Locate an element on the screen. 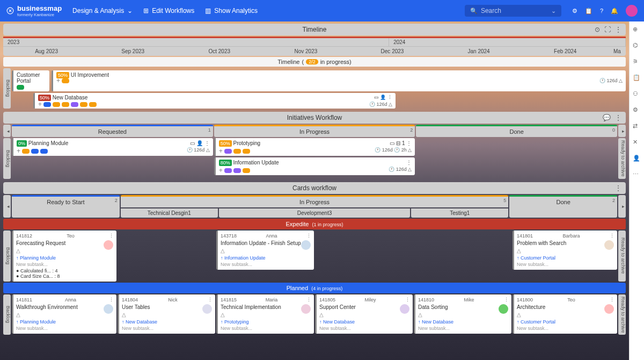 The image size is (644, 360). timeline-ruler: 2023 2024 Aug 2023 Sep 2023 Oct 2023 Nov… is located at coordinates (314, 46).